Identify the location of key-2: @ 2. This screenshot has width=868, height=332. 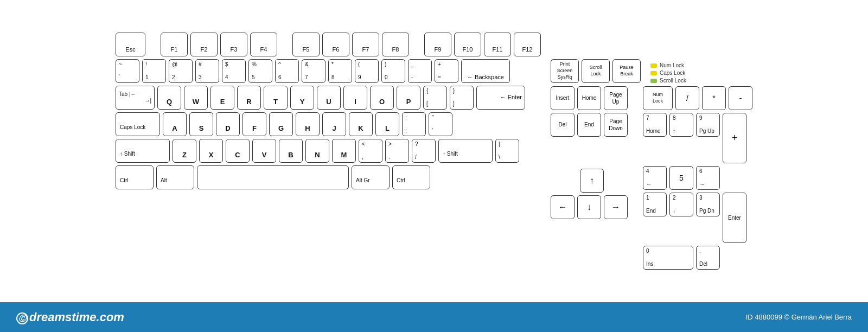
(181, 71).